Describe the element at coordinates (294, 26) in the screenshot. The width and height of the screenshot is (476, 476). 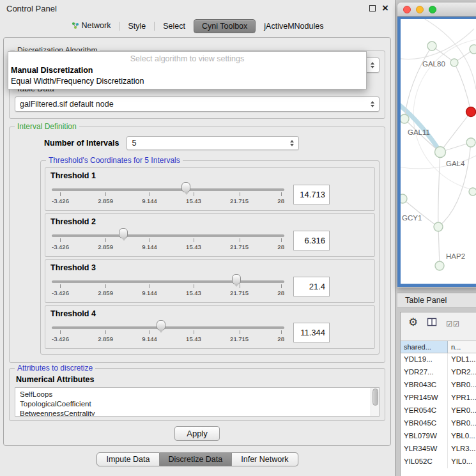
I see `tab-jactivemnodules: jActiveMNodules` at that location.